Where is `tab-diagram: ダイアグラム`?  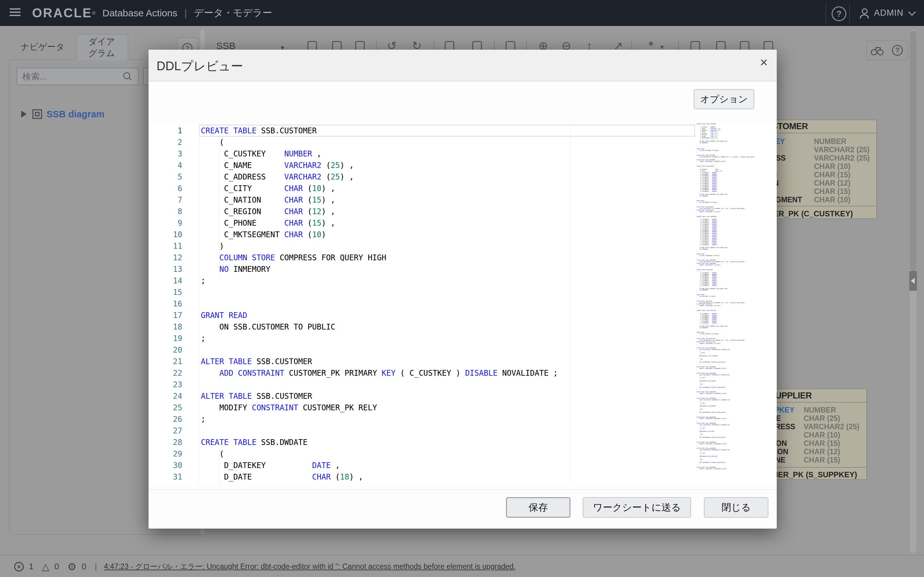 tab-diagram: ダイアグラム is located at coordinates (102, 47).